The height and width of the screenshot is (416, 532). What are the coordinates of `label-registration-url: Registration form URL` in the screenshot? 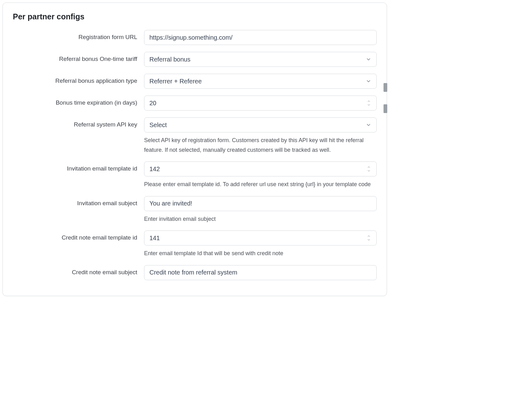 It's located at (78, 35).